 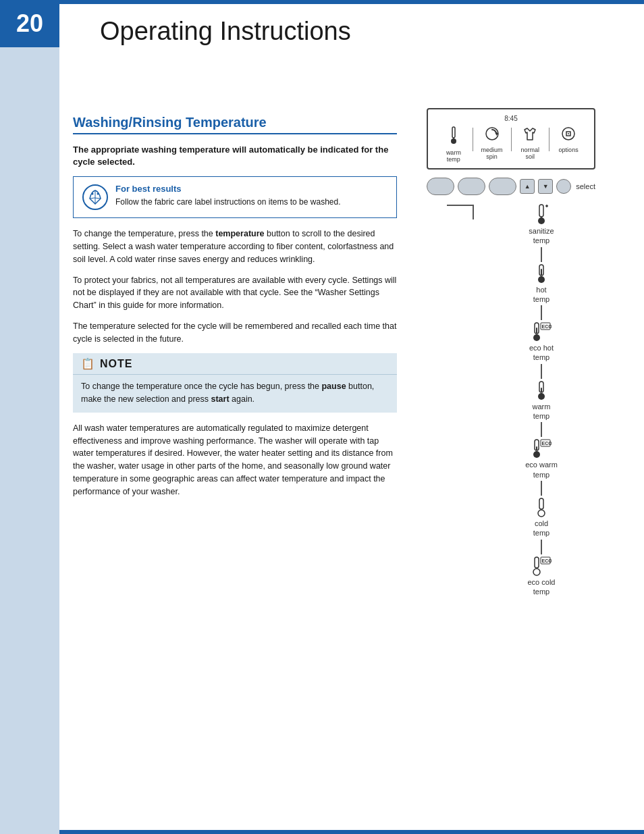 I want to click on sanitize-label: sanitizetemp, so click(x=541, y=236).